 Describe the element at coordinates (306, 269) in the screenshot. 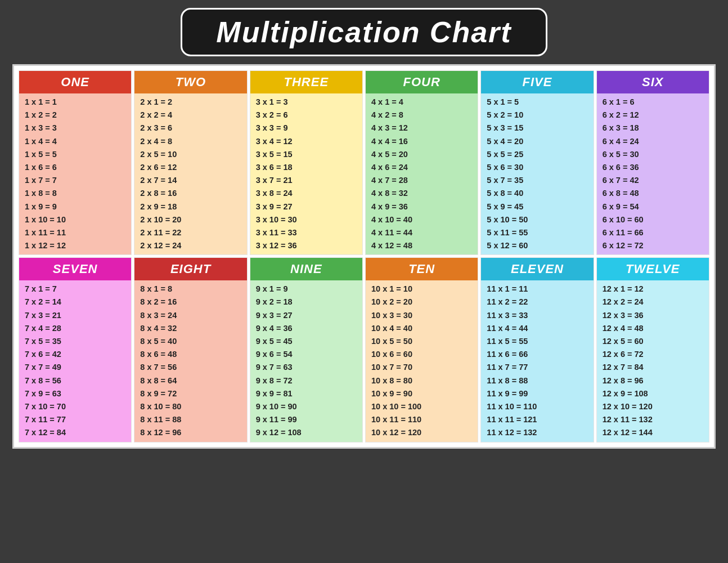

I see `table-header-nine: NINE` at that location.